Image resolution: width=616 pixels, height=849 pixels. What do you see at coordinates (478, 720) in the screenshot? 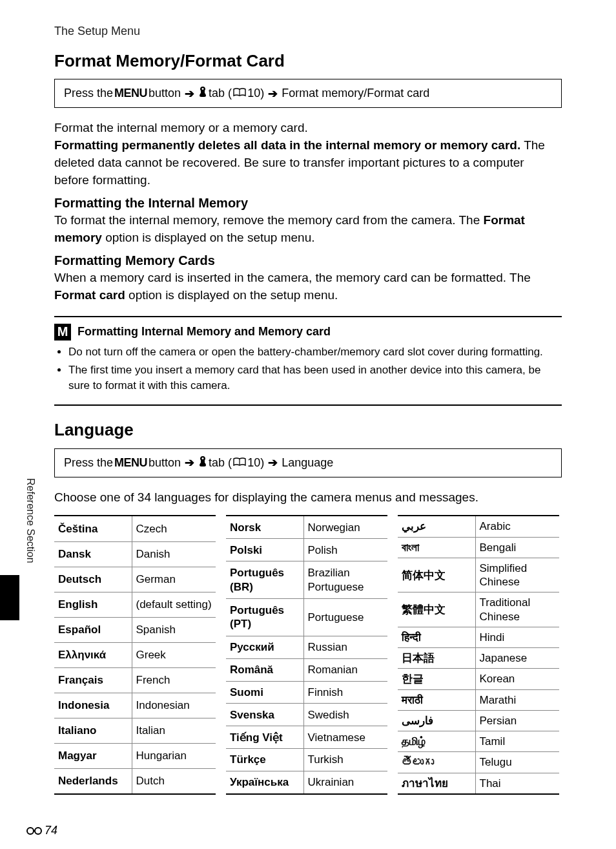
I see `language-row: فارسیPersian` at bounding box center [478, 720].